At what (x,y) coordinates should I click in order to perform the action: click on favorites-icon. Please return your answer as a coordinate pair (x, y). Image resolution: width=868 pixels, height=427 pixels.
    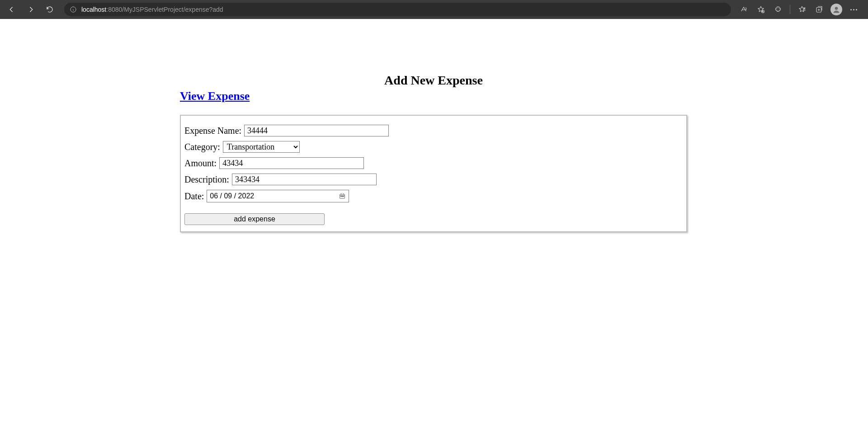
    Looking at the image, I should click on (802, 9).